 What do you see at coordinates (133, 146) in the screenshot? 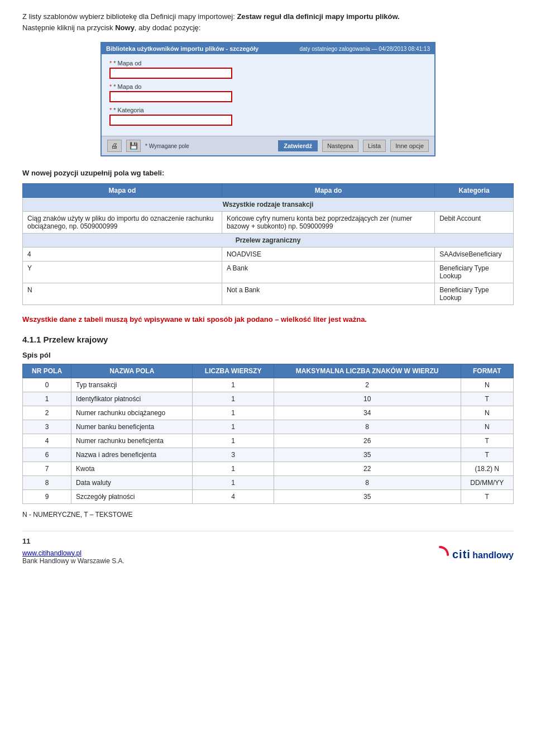
I see `save-icon-btn: 💾` at bounding box center [133, 146].